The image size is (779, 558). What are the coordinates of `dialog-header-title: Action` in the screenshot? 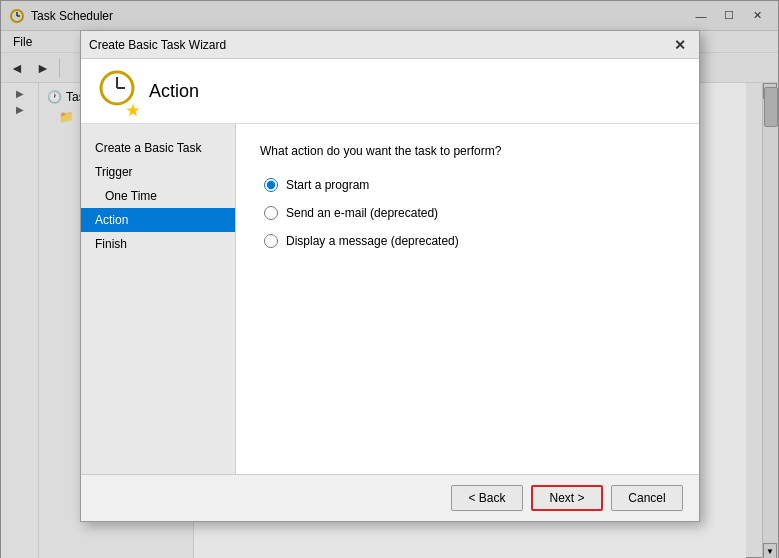 It's located at (174, 92).